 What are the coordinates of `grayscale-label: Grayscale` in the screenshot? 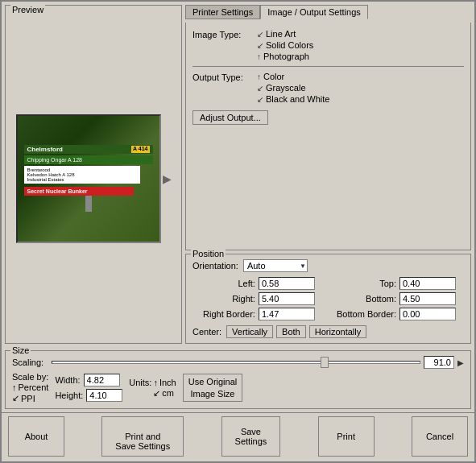 It's located at (286, 88).